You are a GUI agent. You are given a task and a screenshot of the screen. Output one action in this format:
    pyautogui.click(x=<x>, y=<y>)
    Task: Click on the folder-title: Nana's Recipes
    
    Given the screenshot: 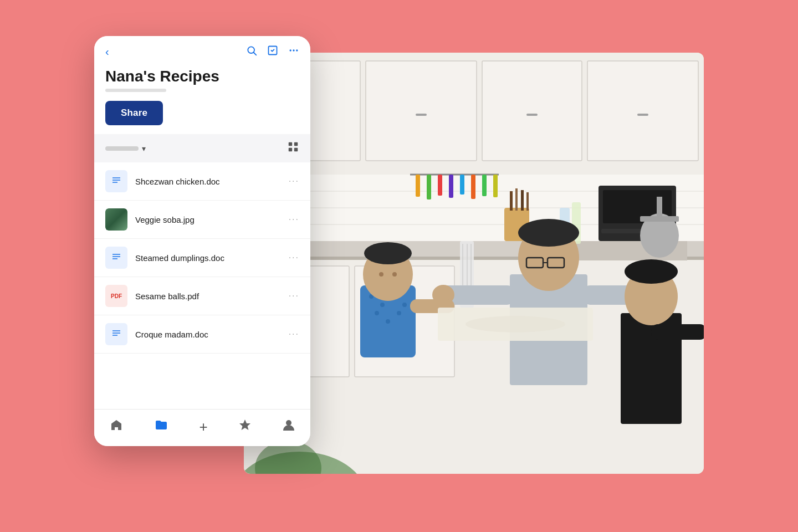 What is the action you would take?
    pyautogui.click(x=202, y=76)
    